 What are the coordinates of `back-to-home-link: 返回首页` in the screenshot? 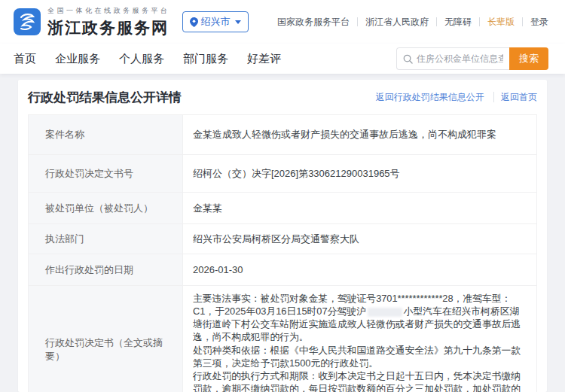 It's located at (515, 97).